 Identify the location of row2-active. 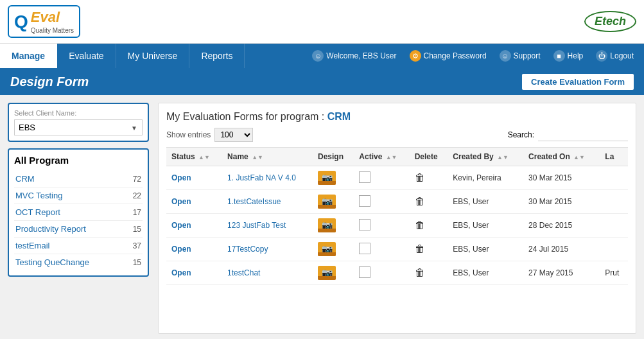
(381, 226).